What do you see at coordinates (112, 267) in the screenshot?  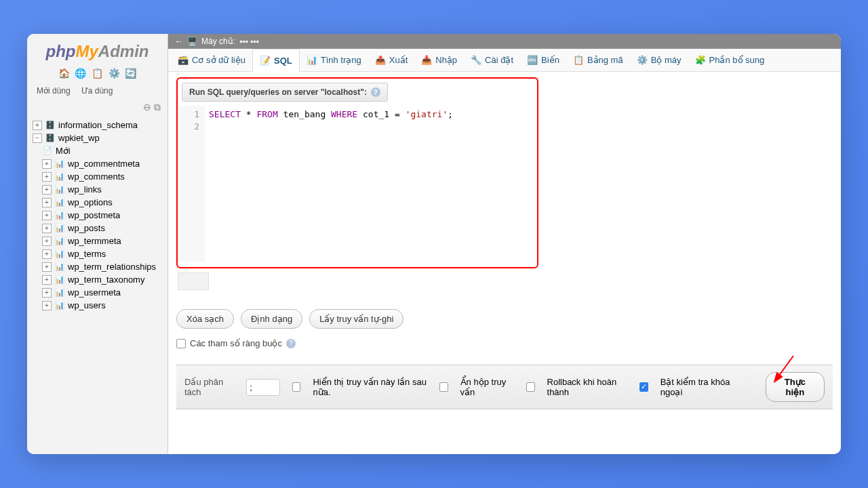 I see `table-label: wp_term_relationships` at bounding box center [112, 267].